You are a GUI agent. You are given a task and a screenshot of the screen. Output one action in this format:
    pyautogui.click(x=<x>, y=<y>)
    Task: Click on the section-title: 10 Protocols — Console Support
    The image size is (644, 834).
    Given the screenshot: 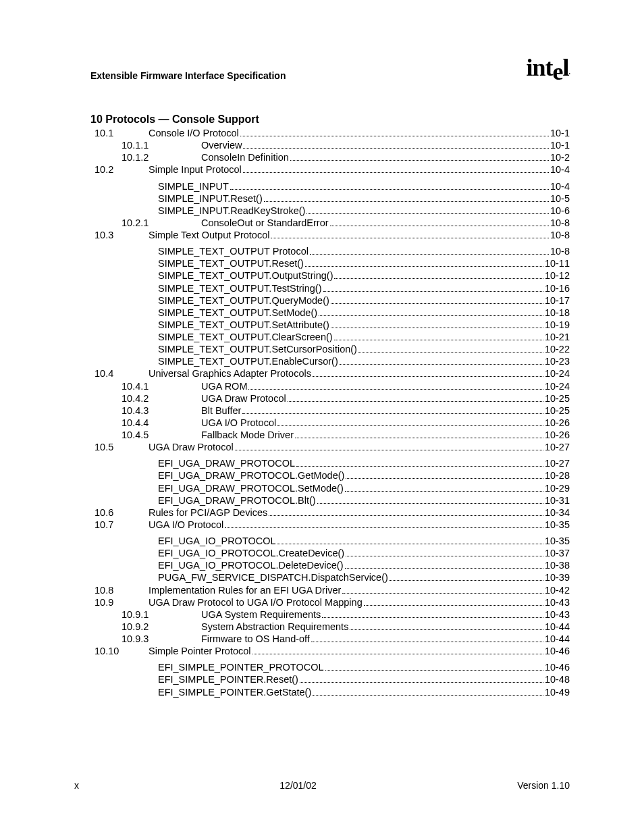 What is the action you would take?
    pyautogui.click(x=330, y=120)
    